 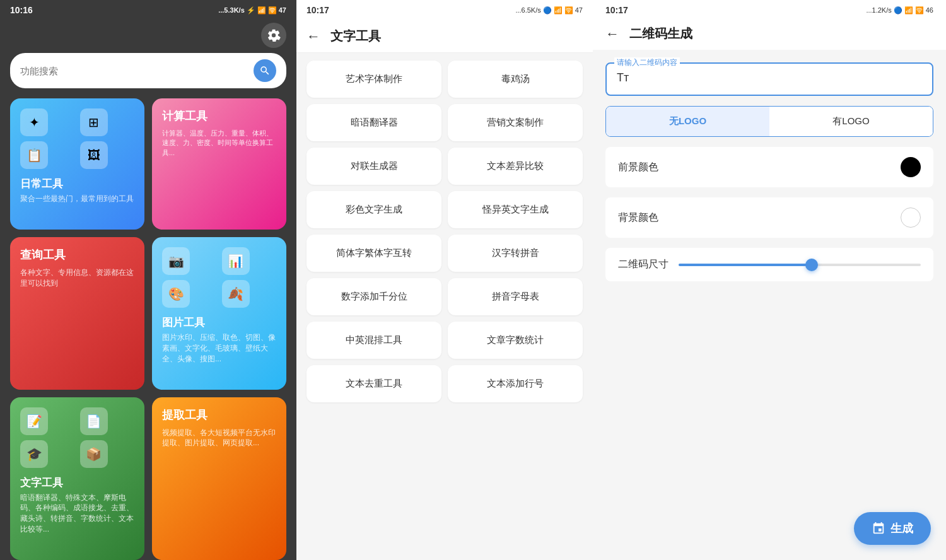 What do you see at coordinates (920, 10) in the screenshot?
I see `panel3-wifi-icon: 🛜` at bounding box center [920, 10].